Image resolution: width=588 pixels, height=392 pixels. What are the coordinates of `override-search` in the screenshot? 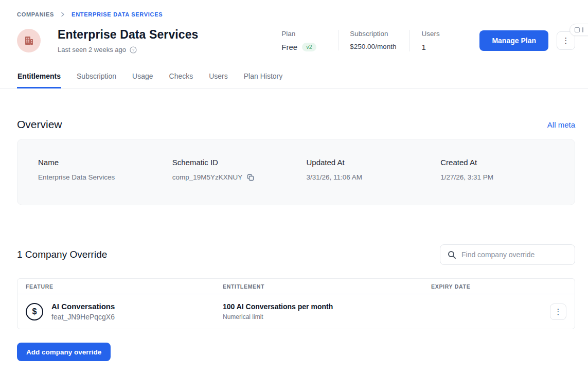 It's located at (507, 255).